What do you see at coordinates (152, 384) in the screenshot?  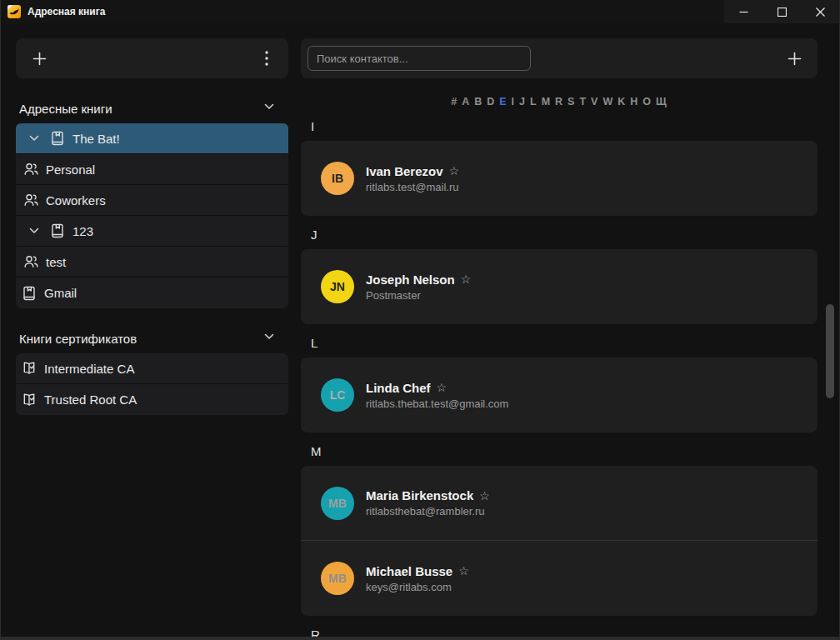 I see `cert-books-tree: Intermediate CA Trusted Root CA` at bounding box center [152, 384].